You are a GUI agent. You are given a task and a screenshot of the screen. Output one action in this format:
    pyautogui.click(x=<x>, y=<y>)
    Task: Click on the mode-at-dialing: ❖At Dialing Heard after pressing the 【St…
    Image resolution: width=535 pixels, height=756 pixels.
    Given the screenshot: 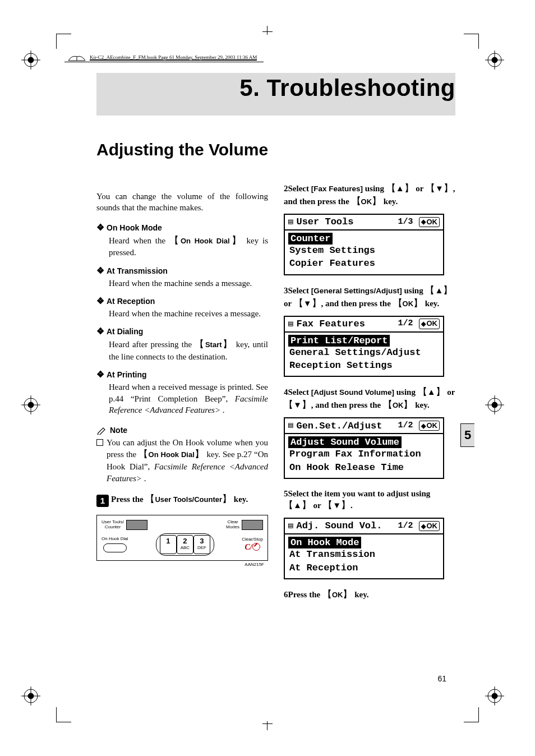 What is the action you would take?
    pyautogui.click(x=182, y=344)
    